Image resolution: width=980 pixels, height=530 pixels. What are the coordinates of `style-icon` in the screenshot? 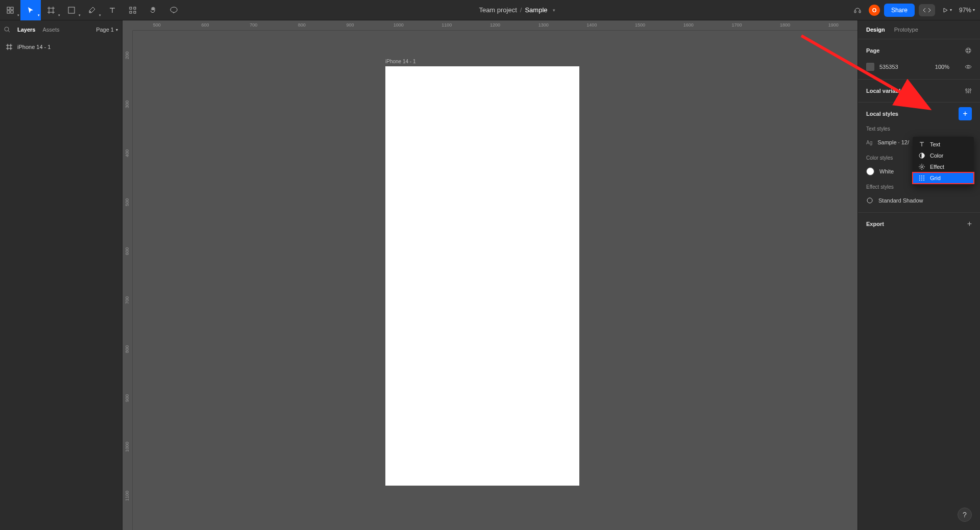 It's located at (968, 51).